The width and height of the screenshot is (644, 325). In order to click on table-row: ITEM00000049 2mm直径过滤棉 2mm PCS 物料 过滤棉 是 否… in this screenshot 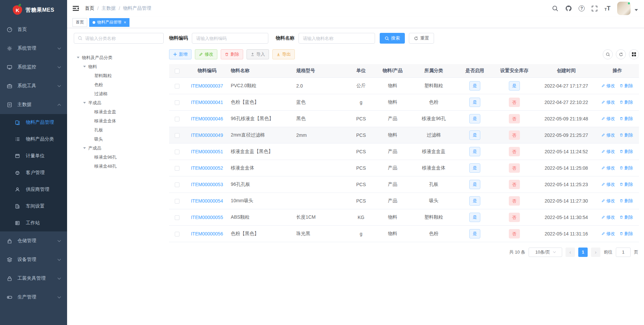, I will do `click(404, 135)`.